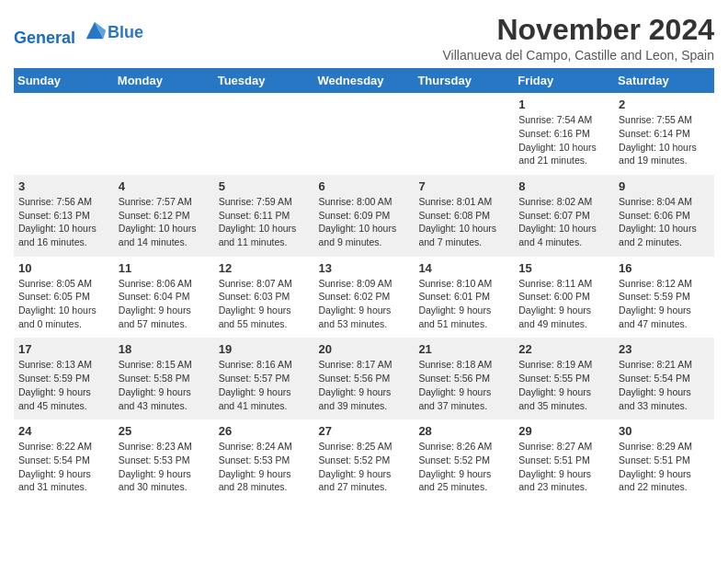 This screenshot has height=563, width=728. Describe the element at coordinates (664, 460) in the screenshot. I see `calendar-cell: 30Sunrise: 8:29 AMSunset: 5:51 PMDayligh…` at that location.